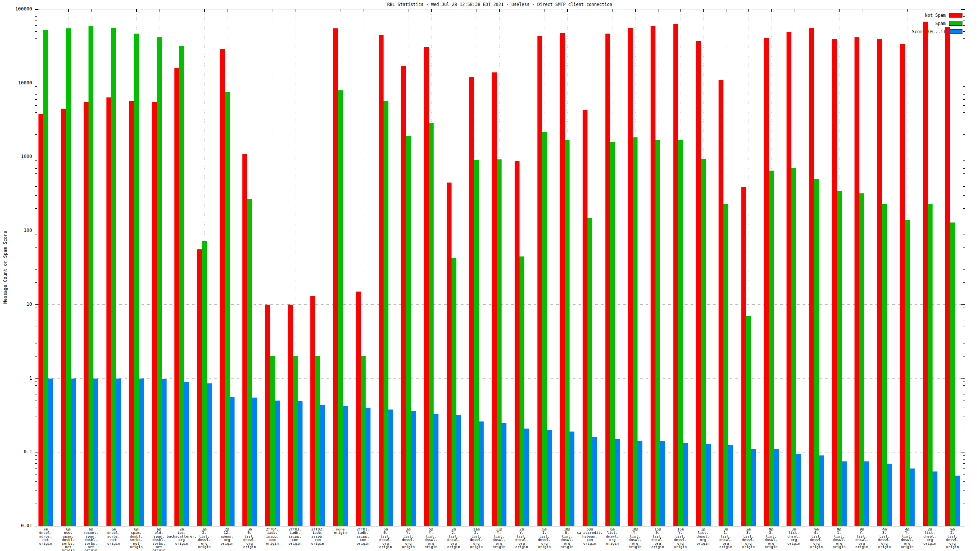  What do you see at coordinates (16, 378) in the screenshot?
I see `y-tick-label: 1` at bounding box center [16, 378].